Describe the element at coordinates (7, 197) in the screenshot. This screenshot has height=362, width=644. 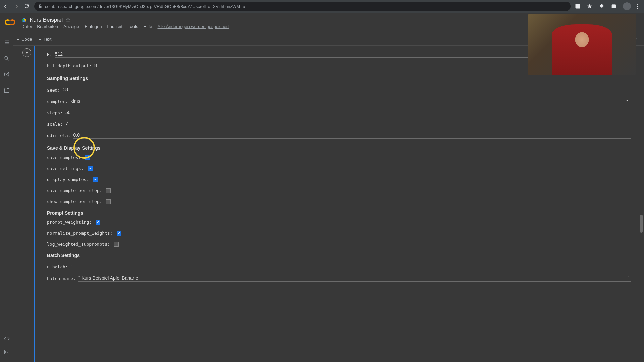
I see `side-rail` at that location.